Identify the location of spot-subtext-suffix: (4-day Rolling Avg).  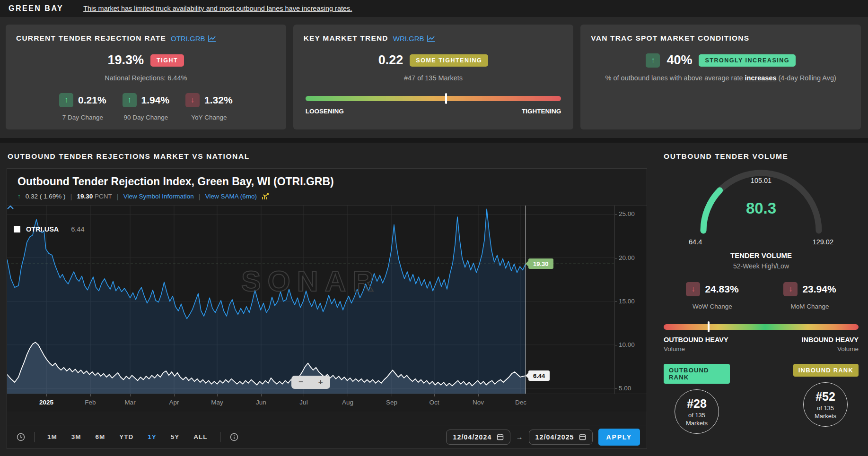
(807, 78).